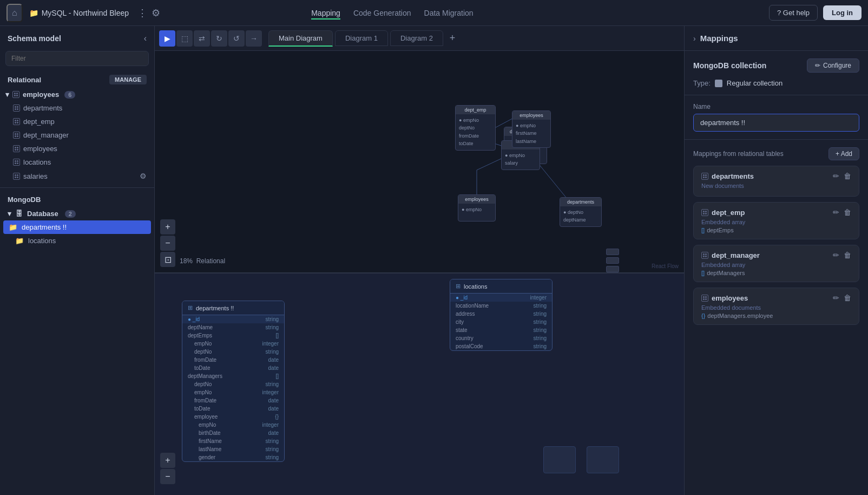 The image size is (868, 495). What do you see at coordinates (382, 13) in the screenshot?
I see `nav-code-generation: Code Generation` at bounding box center [382, 13].